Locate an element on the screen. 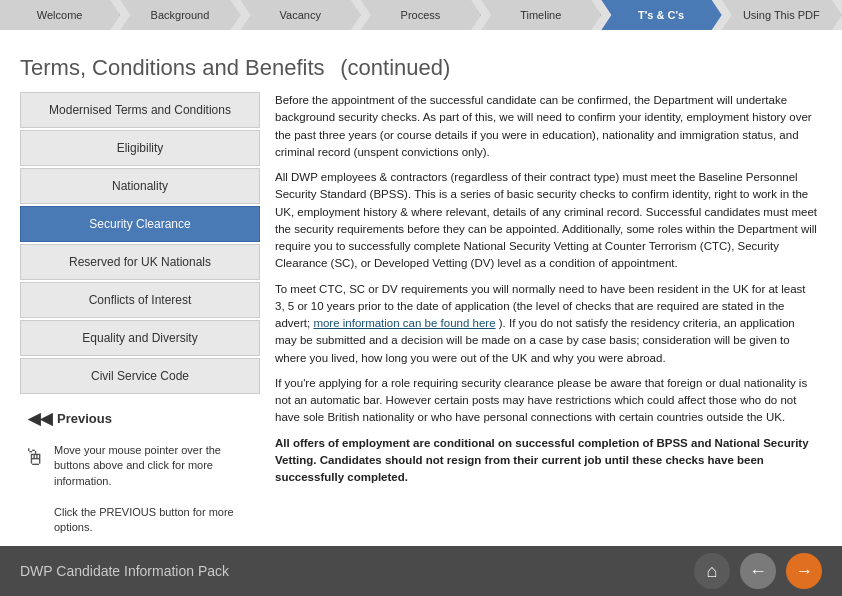  nav-item-timeline: Timeline is located at coordinates (541, 15).